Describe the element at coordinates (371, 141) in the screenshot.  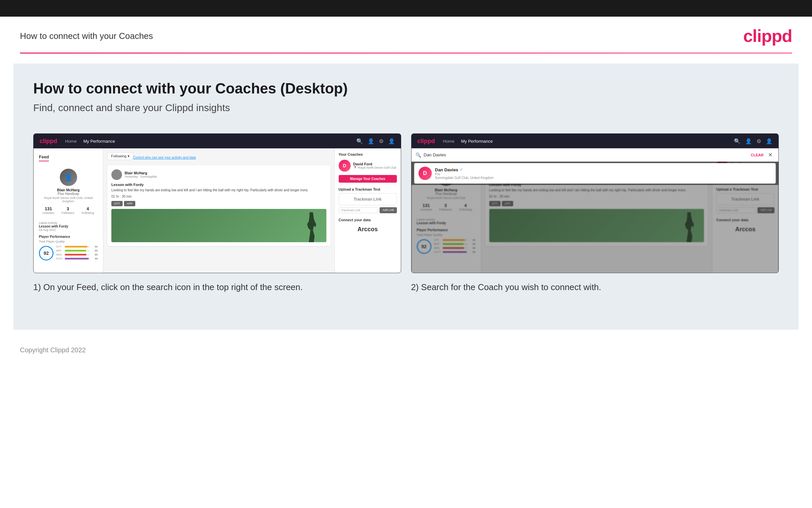
I see `profile-icon: 👤` at that location.